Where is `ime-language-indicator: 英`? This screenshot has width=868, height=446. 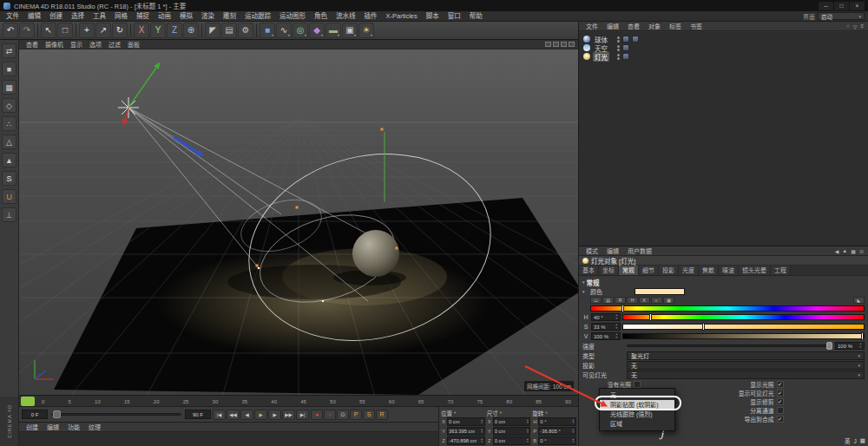
ime-language-indicator: 英 is located at coordinates (847, 441).